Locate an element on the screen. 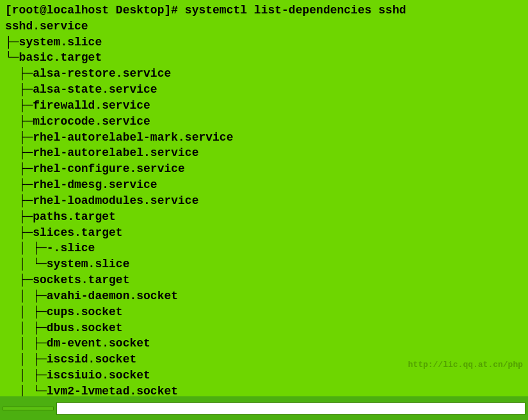  terminal-line-4: ├─alsa-restore.service is located at coordinates (264, 74).